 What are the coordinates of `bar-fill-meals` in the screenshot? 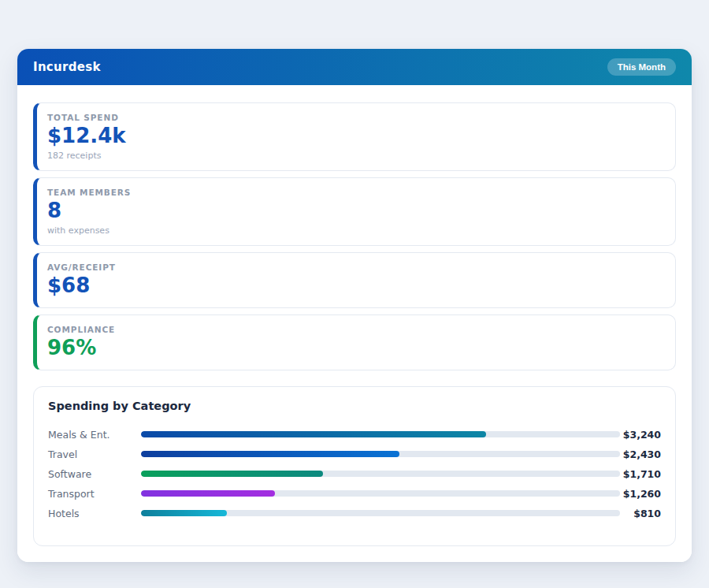 It's located at (314, 434).